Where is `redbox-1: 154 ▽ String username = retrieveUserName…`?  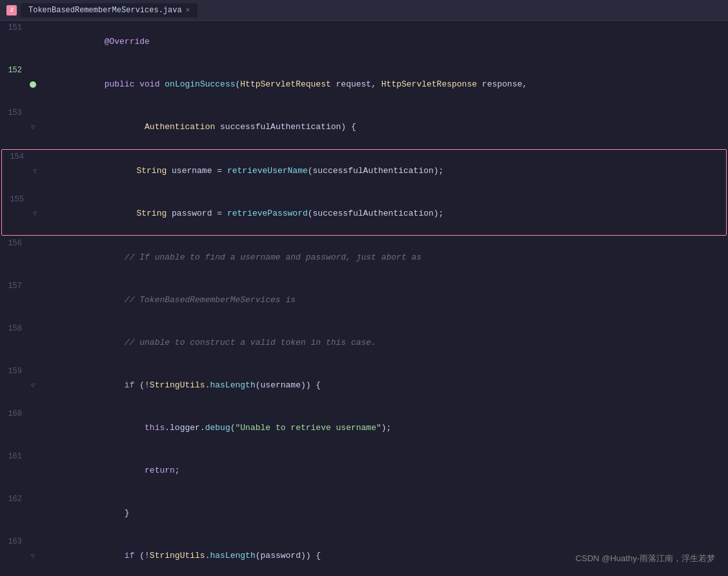
redbox-1: 154 ▽ String username = retrieveUserName… is located at coordinates (364, 192).